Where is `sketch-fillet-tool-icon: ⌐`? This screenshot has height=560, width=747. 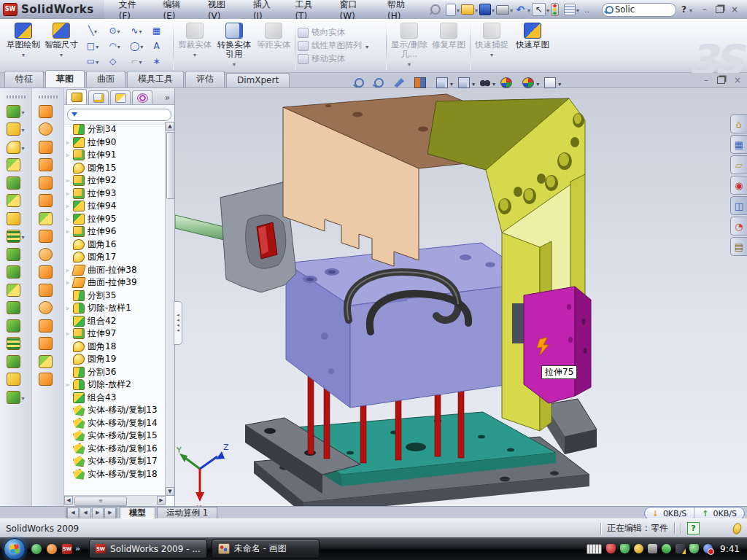
sketch-fillet-tool-icon: ⌐ is located at coordinates (136, 61).